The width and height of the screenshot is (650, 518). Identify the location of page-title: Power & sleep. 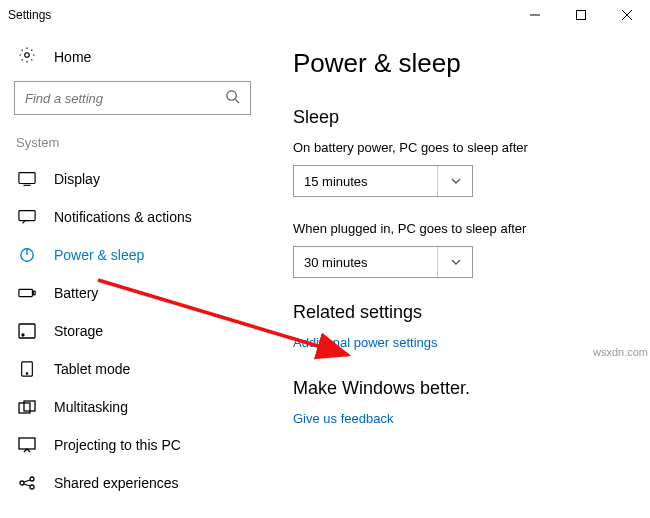
(466, 64).